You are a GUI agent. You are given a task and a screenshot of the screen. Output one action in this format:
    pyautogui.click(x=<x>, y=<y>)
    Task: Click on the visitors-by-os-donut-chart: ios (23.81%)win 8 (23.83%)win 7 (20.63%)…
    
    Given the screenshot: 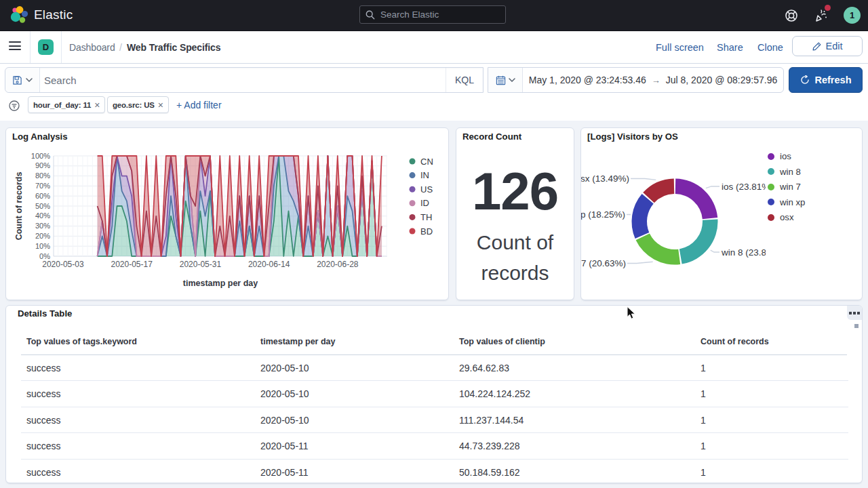 What is the action you would take?
    pyautogui.click(x=673, y=214)
    